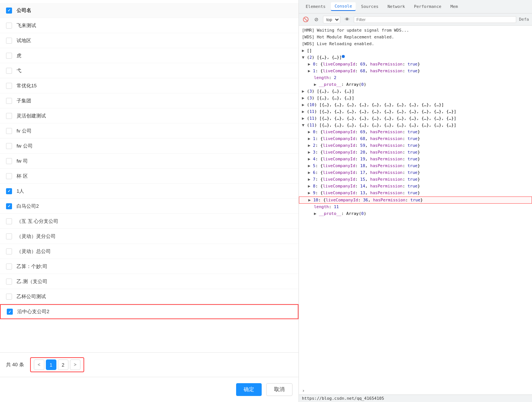  What do you see at coordinates (306, 20) in the screenshot?
I see `clear-console-button: 🚫` at bounding box center [306, 20].